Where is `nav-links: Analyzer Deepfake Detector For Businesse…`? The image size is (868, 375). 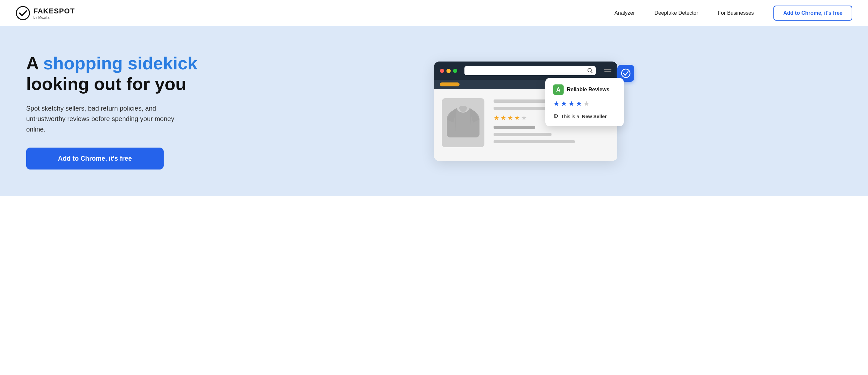 nav-links: Analyzer Deepfake Detector For Businesse… is located at coordinates (733, 13).